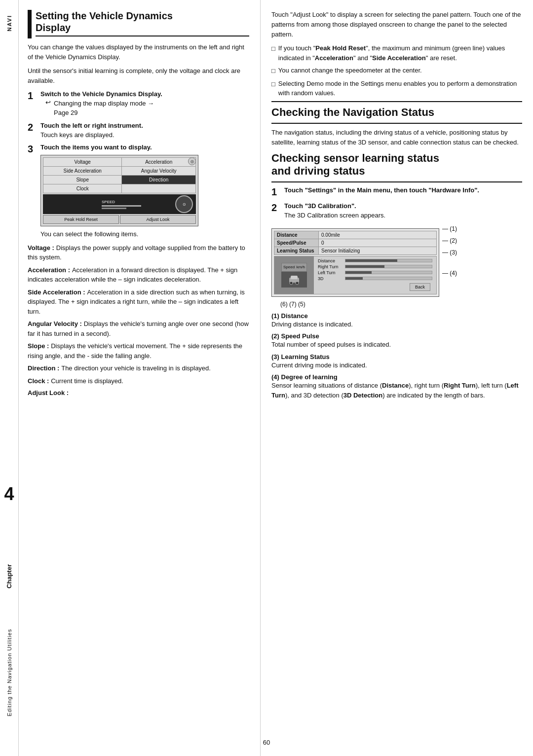 The image size is (533, 756). Describe the element at coordinates (138, 252) in the screenshot. I see `term-voltage: Voltage : Displays the power supply and …` at that location.